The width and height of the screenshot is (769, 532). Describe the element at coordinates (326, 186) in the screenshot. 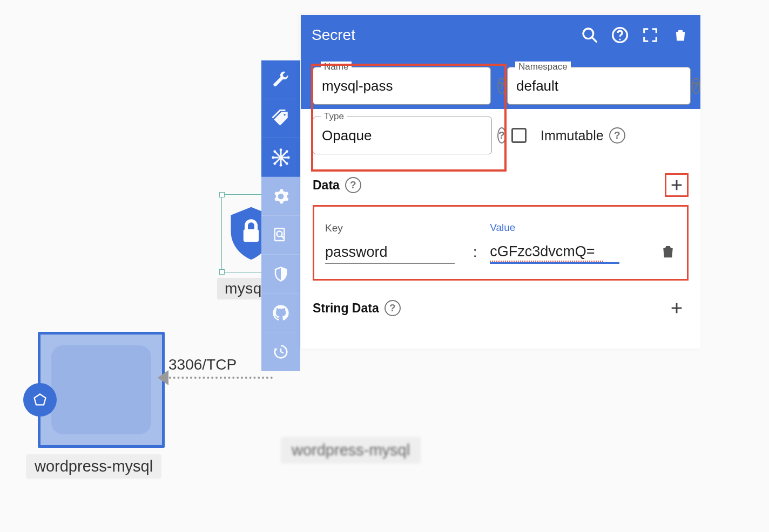

I see `data-section-title: Data` at that location.